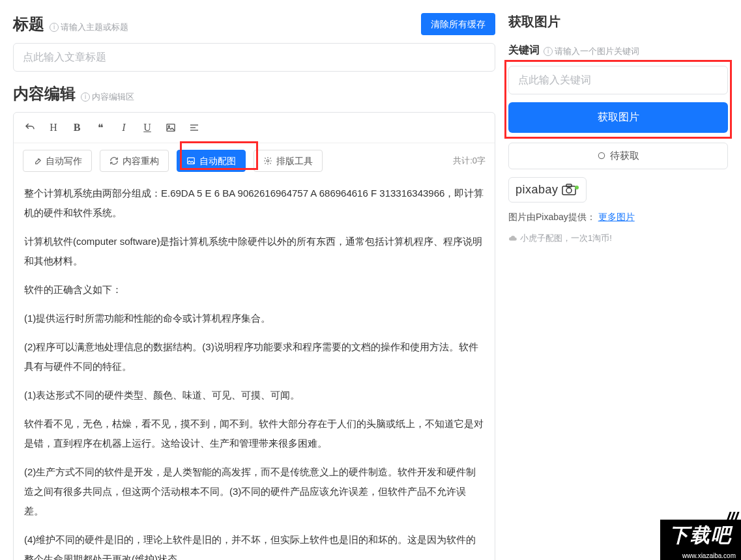 The width and height of the screenshot is (741, 560). Describe the element at coordinates (147, 128) in the screenshot. I see `underline-icon: U` at that location.